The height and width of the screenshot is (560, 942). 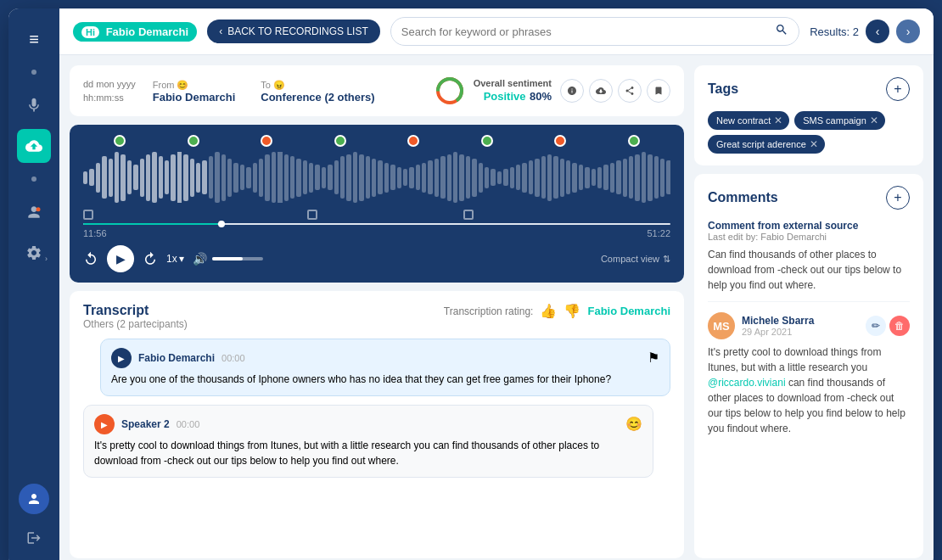 I want to click on prev-result-button: ‹, so click(x=878, y=31).